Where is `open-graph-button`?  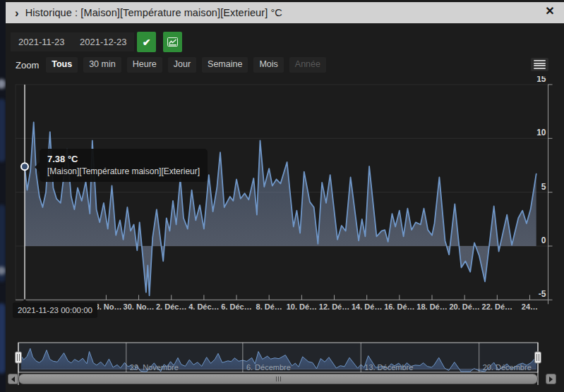
open-graph-button is located at coordinates (172, 42).